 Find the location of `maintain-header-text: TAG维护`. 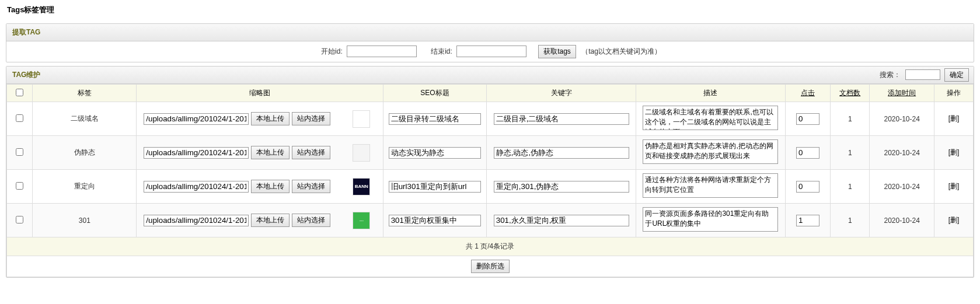

maintain-header-text: TAG维护 is located at coordinates (26, 75).